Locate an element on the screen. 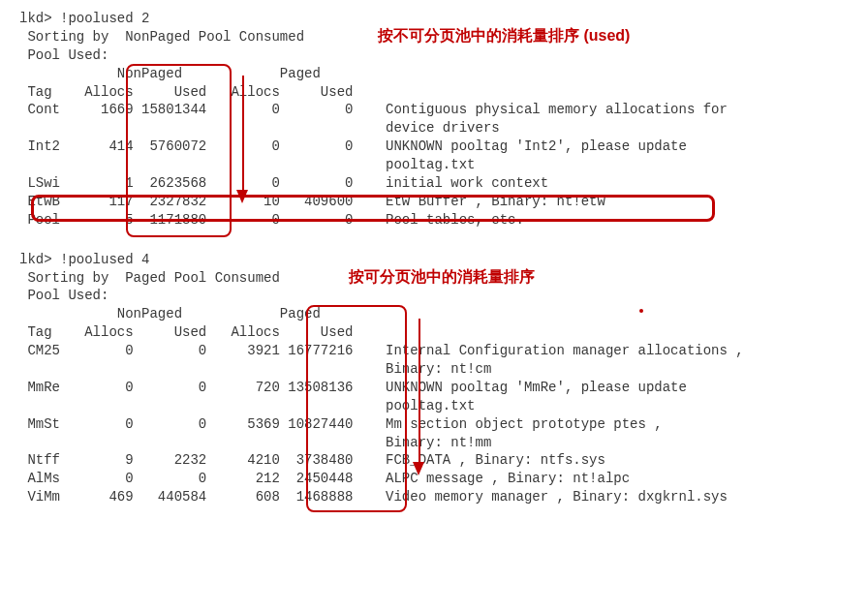 This screenshot has width=868, height=612. table-row: MmSt 0 0 5369 10827440 Mm section object… is located at coordinates (434, 424).